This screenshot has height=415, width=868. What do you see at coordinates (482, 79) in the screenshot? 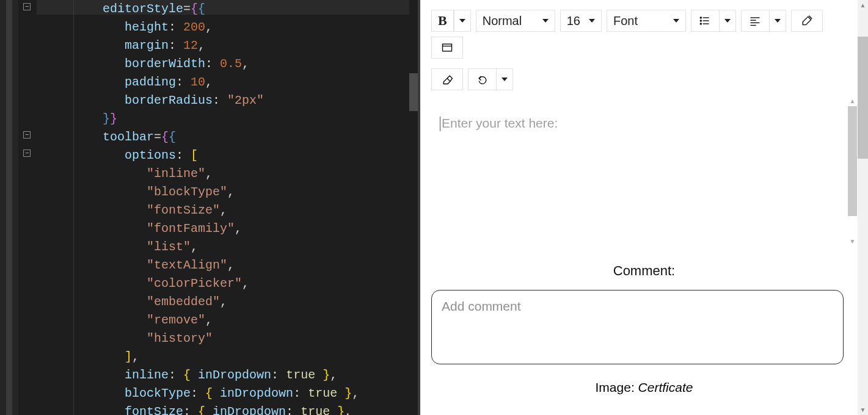
I see `undo-icon` at bounding box center [482, 79].